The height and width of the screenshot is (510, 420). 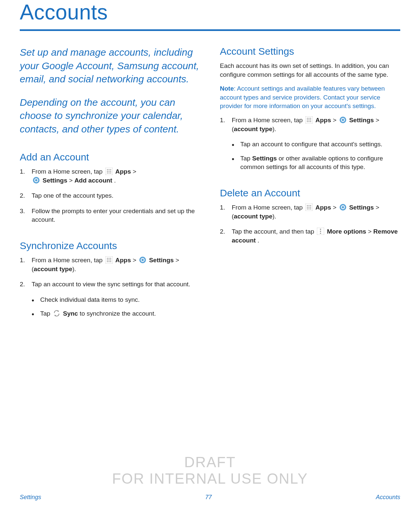 What do you see at coordinates (110, 307) in the screenshot?
I see `sync-bullets: Check individual data items to sync. Tap…` at bounding box center [110, 307].